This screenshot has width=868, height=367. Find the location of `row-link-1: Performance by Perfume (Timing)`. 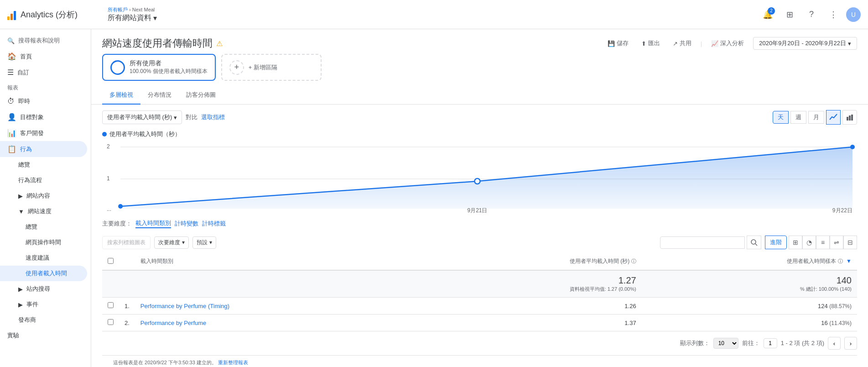

row-link-1: Performance by Perfume (Timing) is located at coordinates (185, 306).